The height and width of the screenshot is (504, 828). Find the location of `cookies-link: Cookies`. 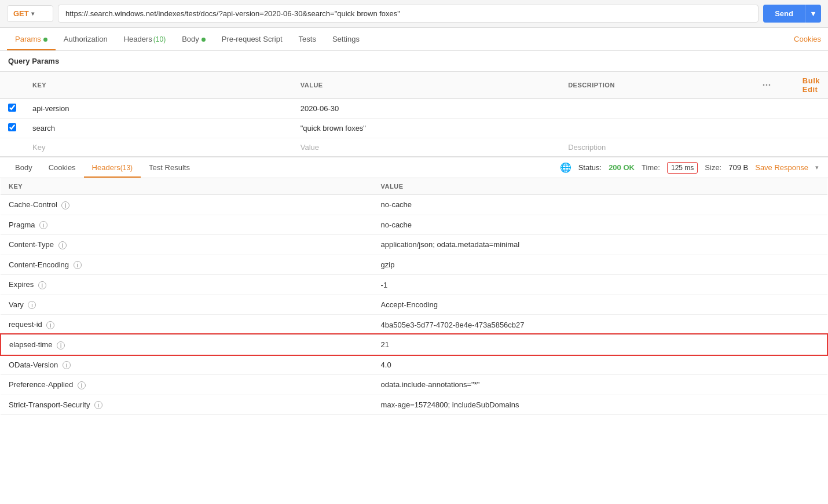

cookies-link: Cookies is located at coordinates (807, 39).